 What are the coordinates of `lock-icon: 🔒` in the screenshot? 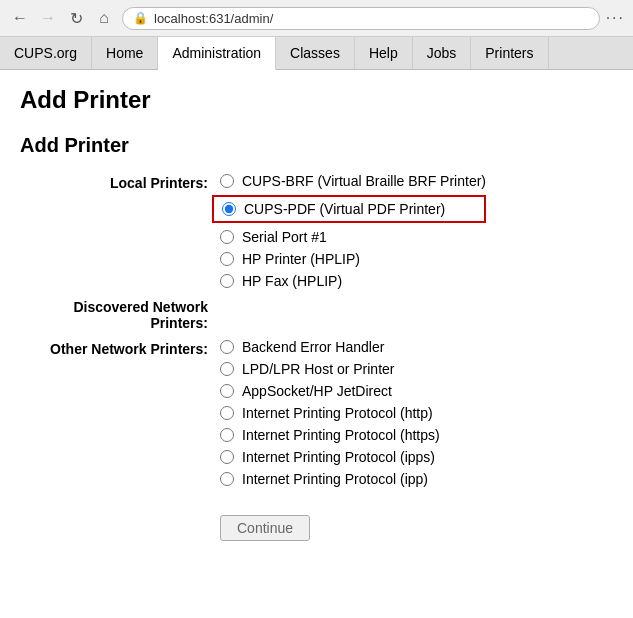 It's located at (140, 18).